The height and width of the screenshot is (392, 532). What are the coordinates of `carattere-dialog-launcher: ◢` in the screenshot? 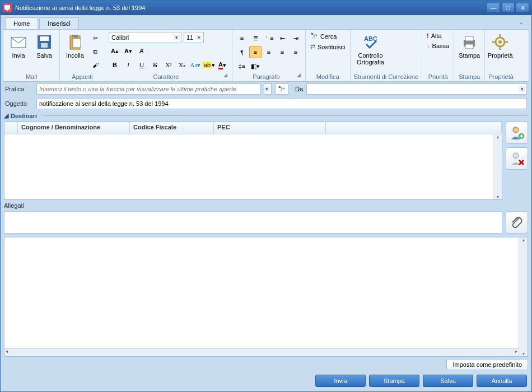 It's located at (226, 76).